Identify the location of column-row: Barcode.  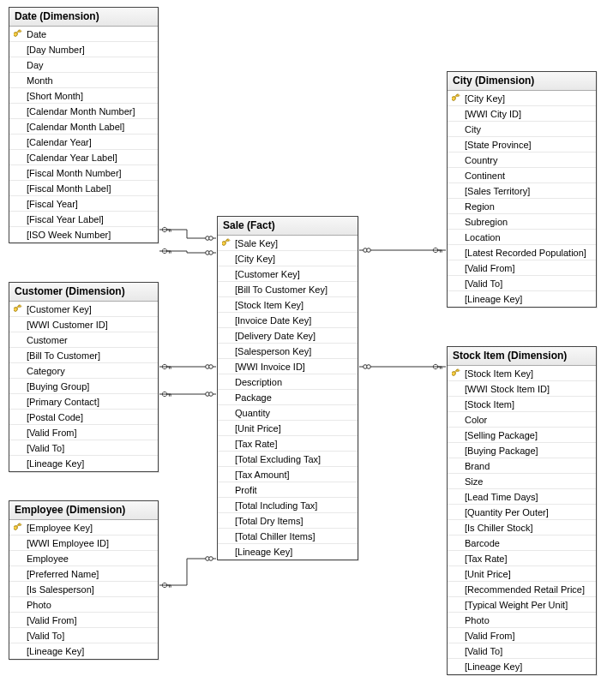
(521, 543).